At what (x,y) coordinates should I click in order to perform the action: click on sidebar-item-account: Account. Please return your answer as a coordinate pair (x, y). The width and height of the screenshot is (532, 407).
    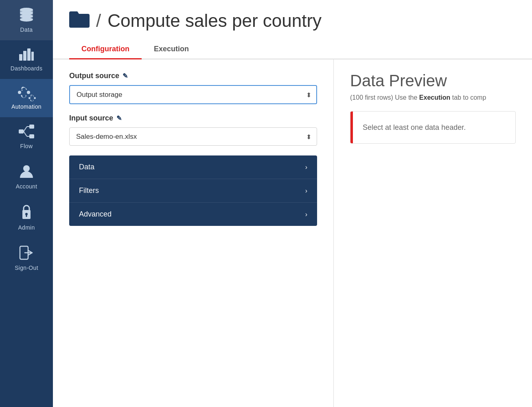
    Looking at the image, I should click on (26, 177).